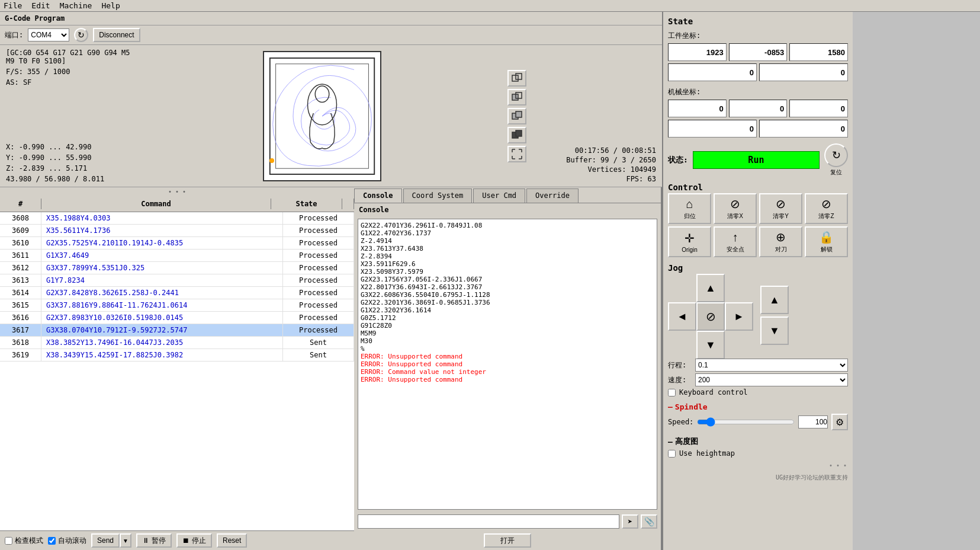 This screenshot has width=980, height=550. What do you see at coordinates (758, 57) in the screenshot?
I see `work-coord-section: 工件坐标:` at bounding box center [758, 57].